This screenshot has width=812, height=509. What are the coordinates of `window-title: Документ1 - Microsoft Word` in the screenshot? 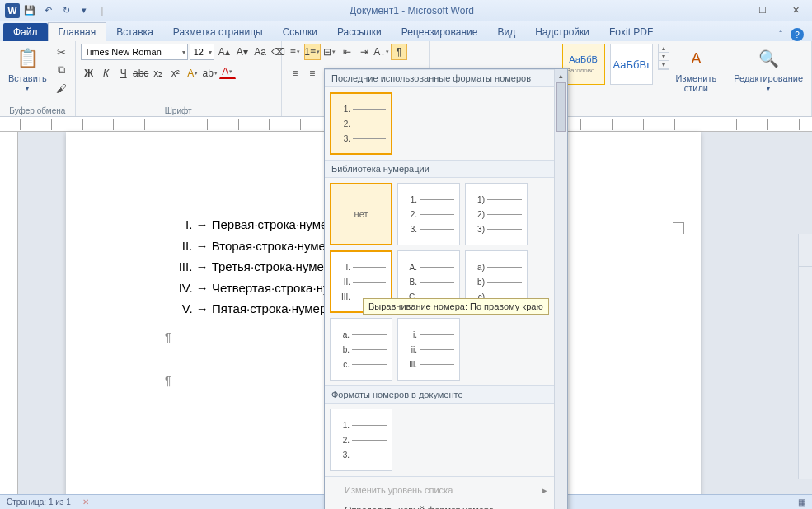 It's located at (412, 11).